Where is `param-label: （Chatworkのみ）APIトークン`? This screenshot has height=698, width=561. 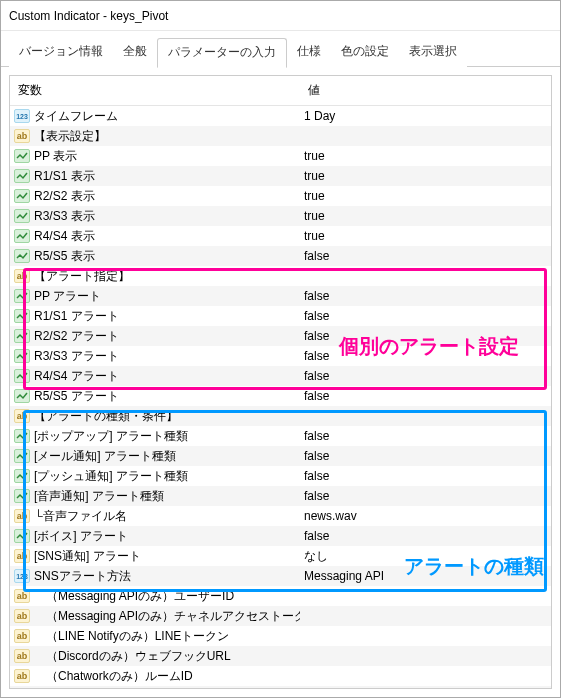
param-label: （Chatworkのみ）APIトークン is located at coordinates (123, 689).